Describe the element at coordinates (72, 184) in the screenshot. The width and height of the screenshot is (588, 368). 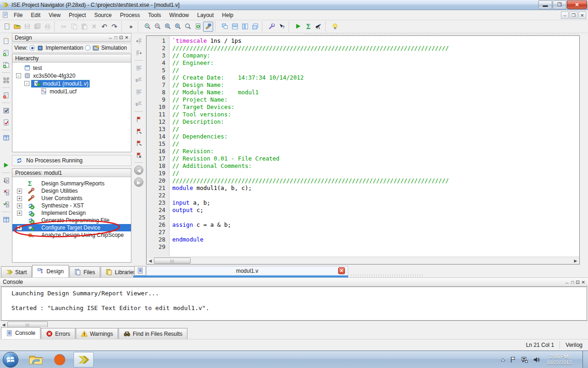
I see `process-item-design-summary-reports: ΣDesign Summary/Reports` at that location.